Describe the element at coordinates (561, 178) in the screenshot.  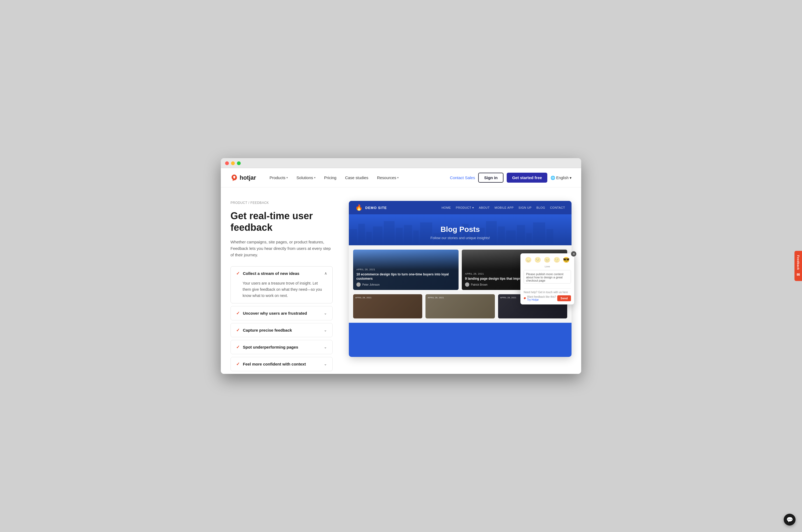
I see `language-selector: 🌐 English ▾` at that location.